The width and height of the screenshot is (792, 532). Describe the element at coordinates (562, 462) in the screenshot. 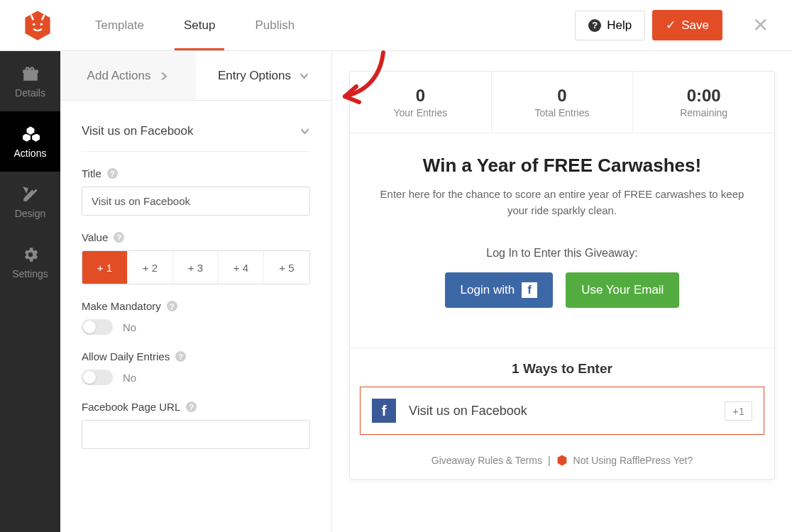

I see `preview-footer: Giveaway Rules & Terms | Not Using Raffl…` at that location.